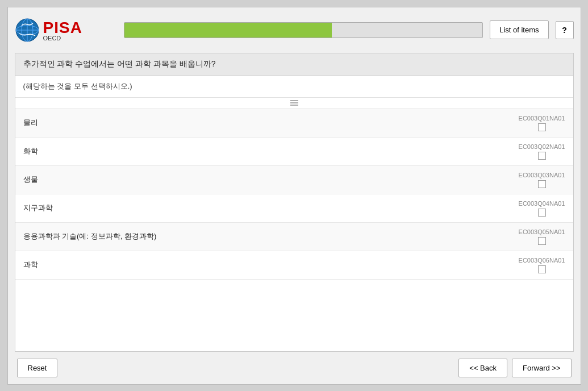 The image size is (588, 391). I want to click on globe-icon, so click(27, 30).